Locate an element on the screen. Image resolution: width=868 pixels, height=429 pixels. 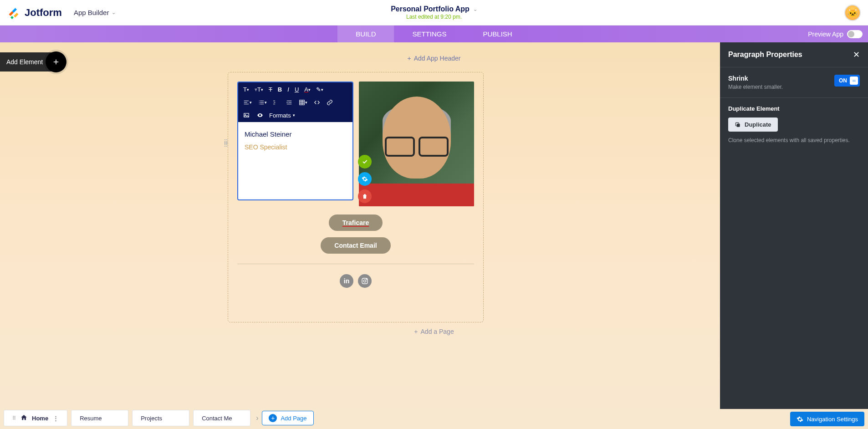
more-icon: ⋮ is located at coordinates (56, 418).